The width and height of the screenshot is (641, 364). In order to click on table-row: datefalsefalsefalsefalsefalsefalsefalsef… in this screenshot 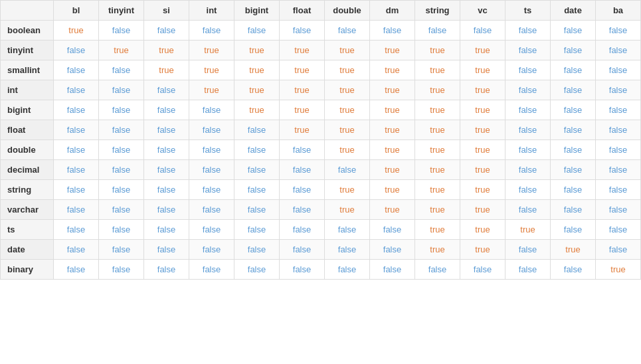, I will do `click(321, 250)`.